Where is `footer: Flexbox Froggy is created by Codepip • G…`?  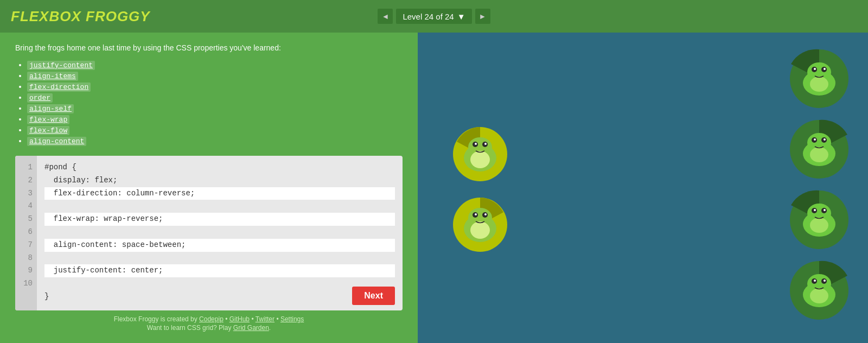
footer: Flexbox Froggy is created by Codepip • G… is located at coordinates (209, 323).